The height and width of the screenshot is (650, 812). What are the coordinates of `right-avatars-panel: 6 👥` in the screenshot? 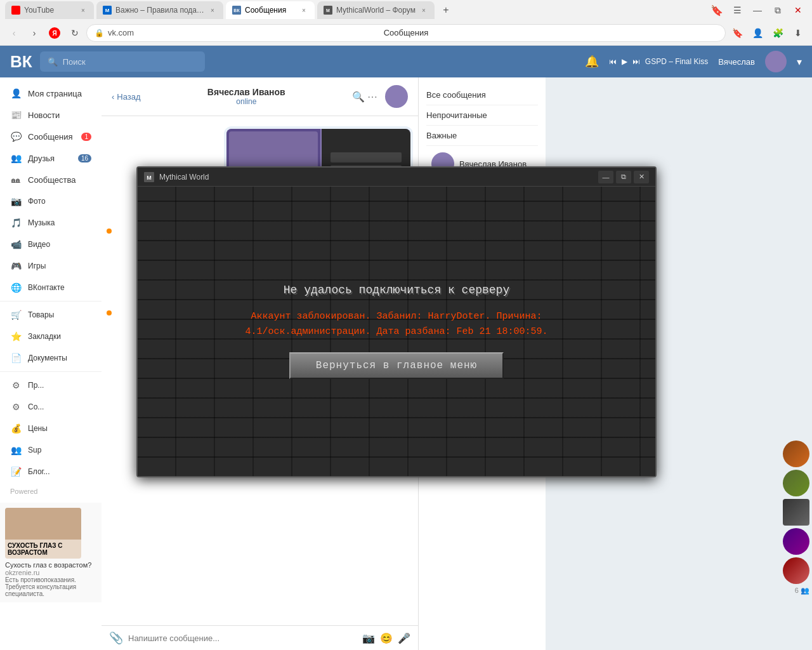 It's located at (796, 518).